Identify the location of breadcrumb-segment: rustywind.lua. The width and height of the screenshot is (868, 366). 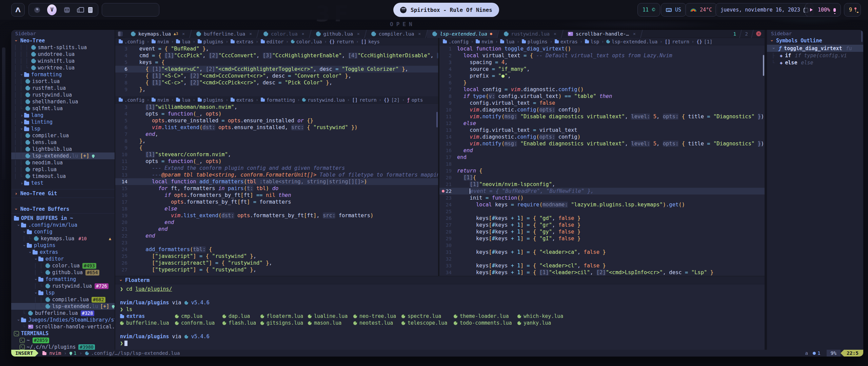
(323, 100).